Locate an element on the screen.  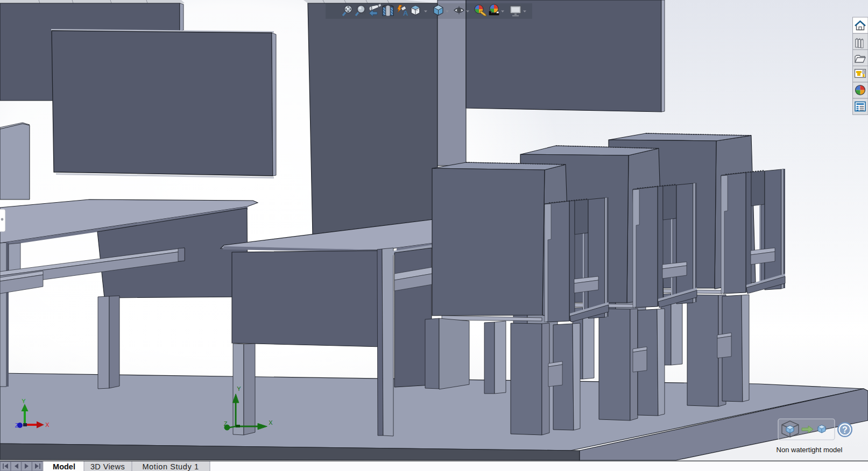
svg-text: Motion Study 1 is located at coordinates (170, 467).